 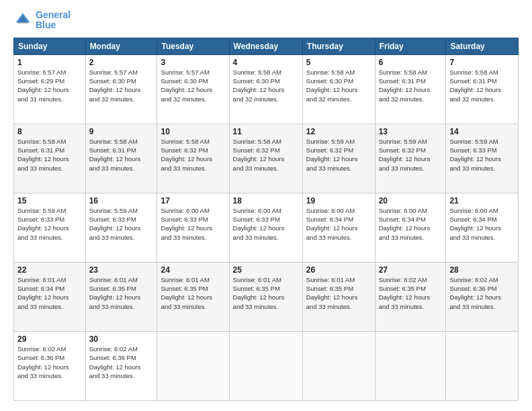 I want to click on day-cell: 18Sunrise: 6:00 AM Sunset: 6:33 PM Dayli…, so click(x=266, y=227).